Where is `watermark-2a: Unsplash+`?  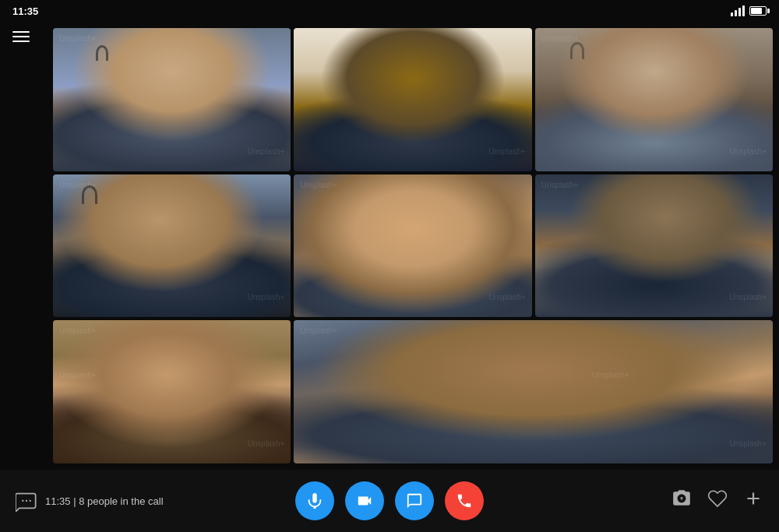 watermark-2a: Unsplash+ is located at coordinates (319, 39).